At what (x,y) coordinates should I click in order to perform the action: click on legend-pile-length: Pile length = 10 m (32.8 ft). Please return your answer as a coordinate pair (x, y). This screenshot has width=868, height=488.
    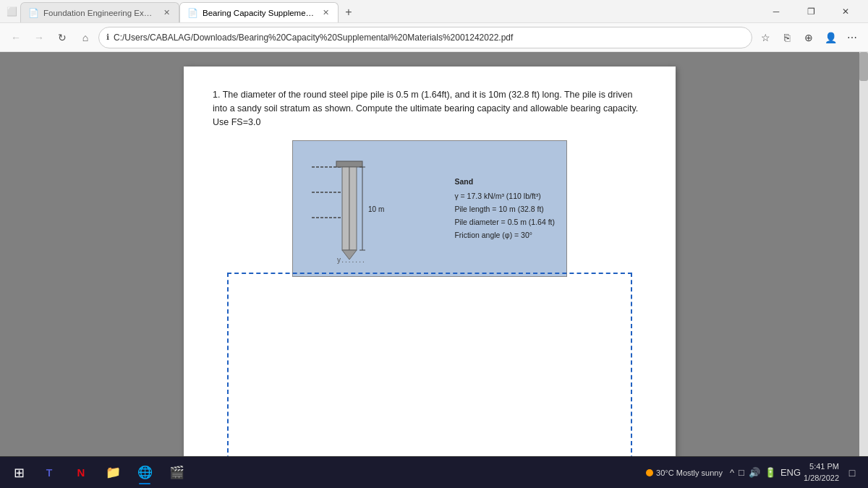
    Looking at the image, I should click on (505, 210).